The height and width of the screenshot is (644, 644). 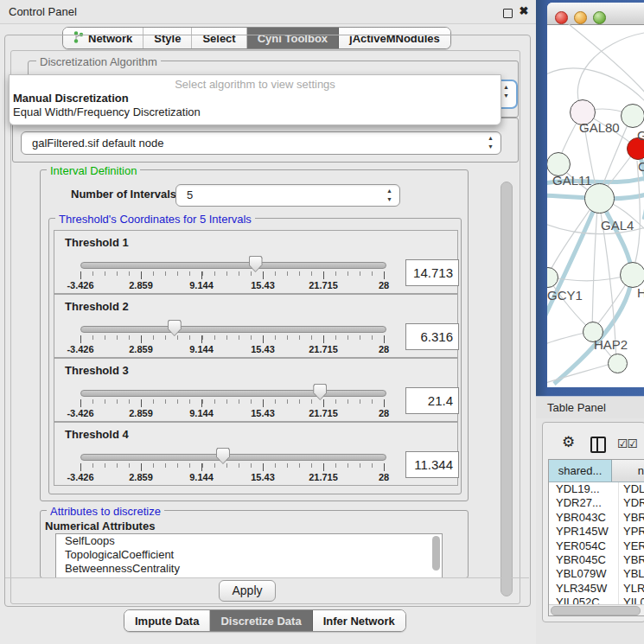 I want to click on close-icon: ✖, so click(x=524, y=11).